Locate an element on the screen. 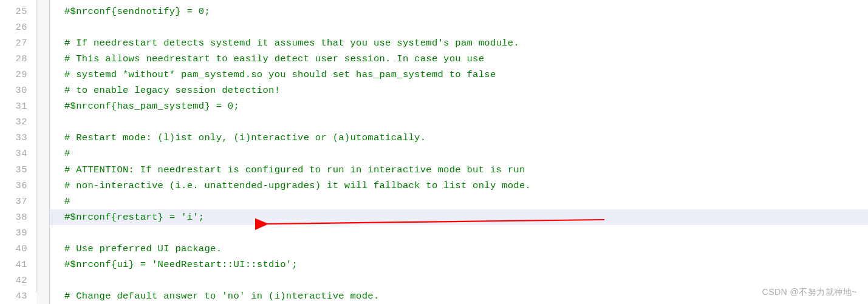 The height and width of the screenshot is (304, 868). code-line: # Use preferred UI package. is located at coordinates (466, 249).